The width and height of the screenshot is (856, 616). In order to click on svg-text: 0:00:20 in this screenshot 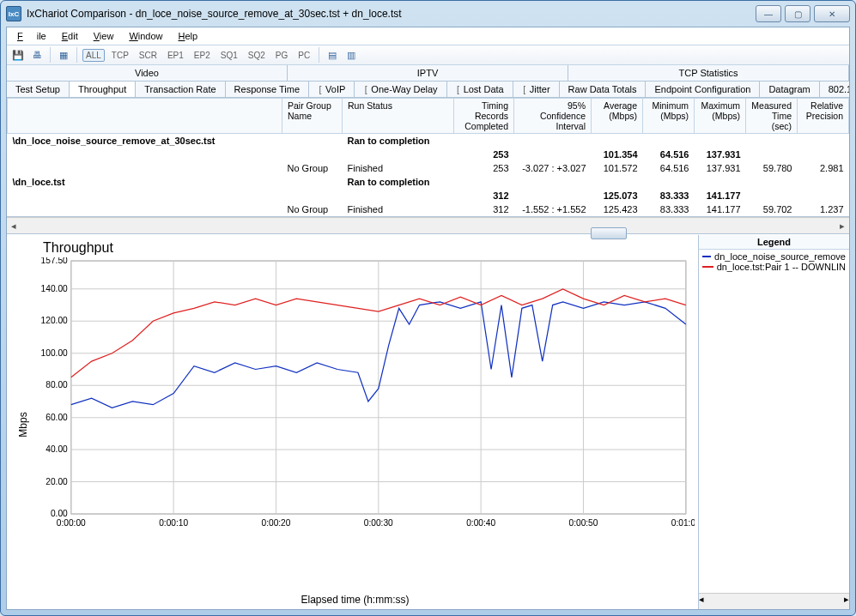, I will do `click(276, 523)`.